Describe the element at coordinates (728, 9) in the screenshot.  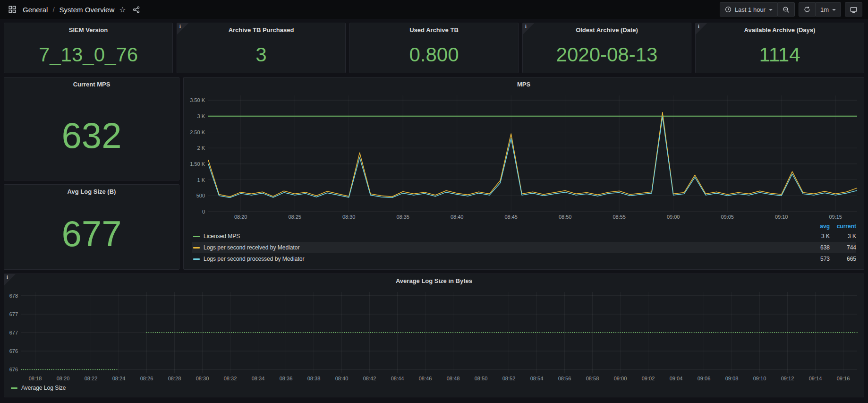
I see `clock-icon` at that location.